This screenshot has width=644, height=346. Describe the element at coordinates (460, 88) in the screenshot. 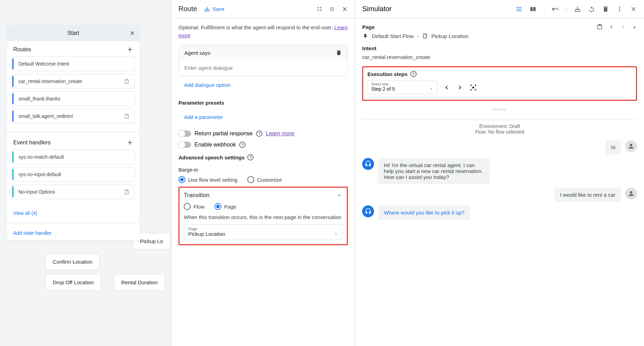

I see `step-next-icon` at that location.